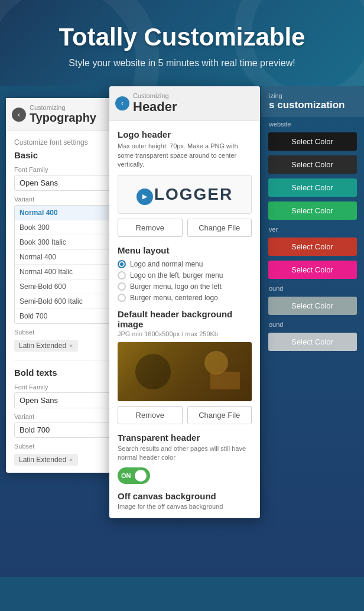 The image size is (364, 611). Describe the element at coordinates (64, 155) in the screenshot. I see `typography-basic-heading: Basic` at that location.